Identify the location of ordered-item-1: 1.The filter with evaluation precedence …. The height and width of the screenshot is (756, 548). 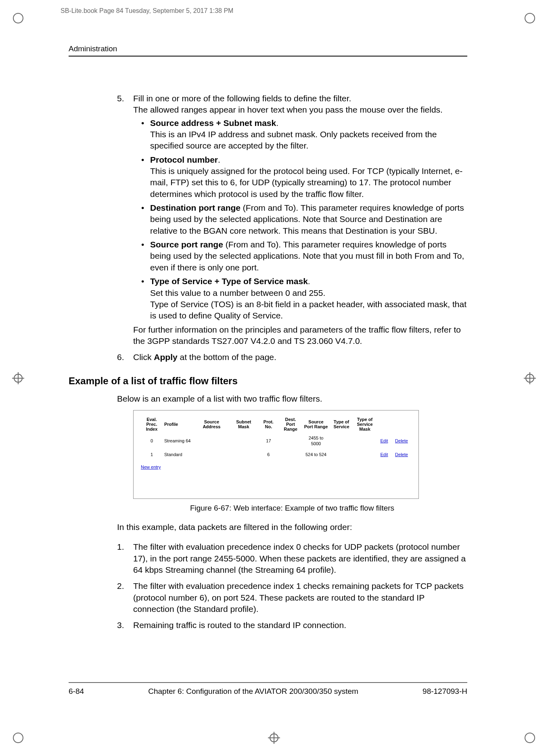
(292, 559).